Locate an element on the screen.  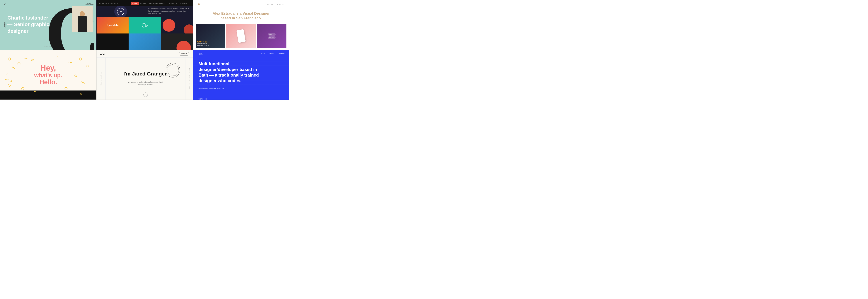
tait-arrow-icon: → is located at coordinates (223, 88).